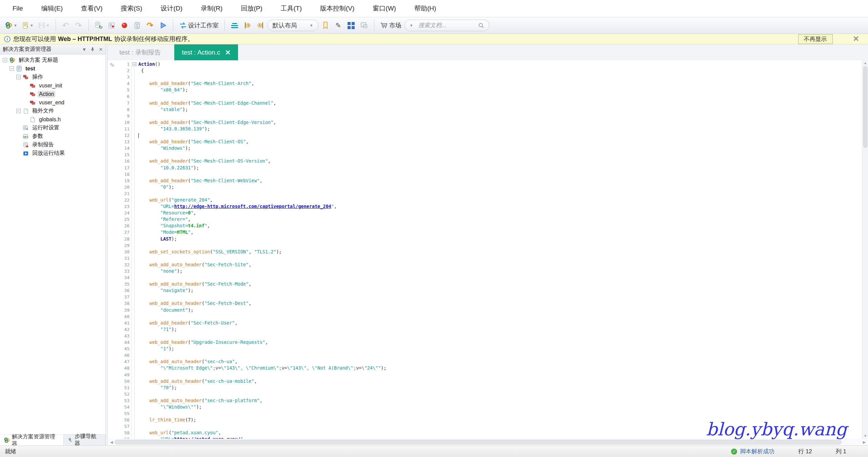 The image size is (868, 457). I want to click on panel-tab-solution-explorer: 解决方案资源管理器, so click(32, 440).